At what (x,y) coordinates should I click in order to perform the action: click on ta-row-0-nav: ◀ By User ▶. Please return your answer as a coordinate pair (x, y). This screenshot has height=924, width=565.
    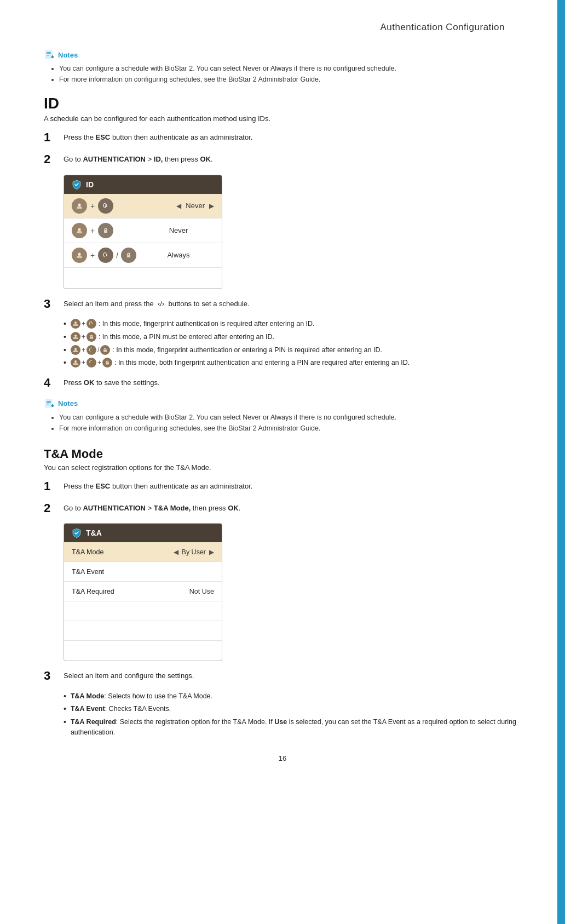
    Looking at the image, I should click on (194, 552).